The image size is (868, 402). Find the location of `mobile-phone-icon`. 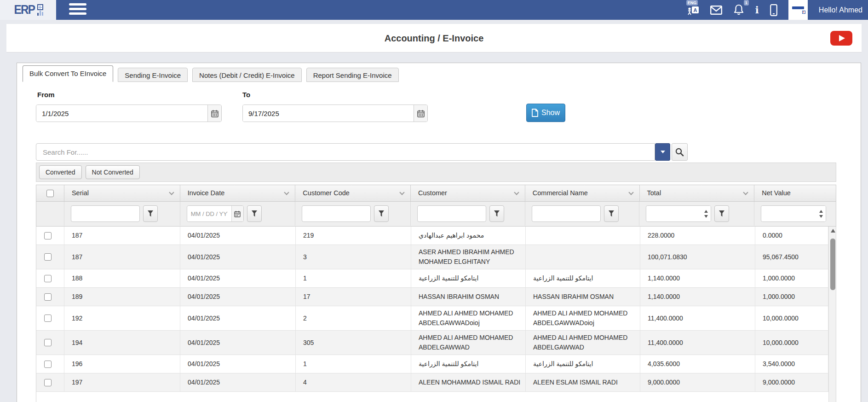

mobile-phone-icon is located at coordinates (774, 10).